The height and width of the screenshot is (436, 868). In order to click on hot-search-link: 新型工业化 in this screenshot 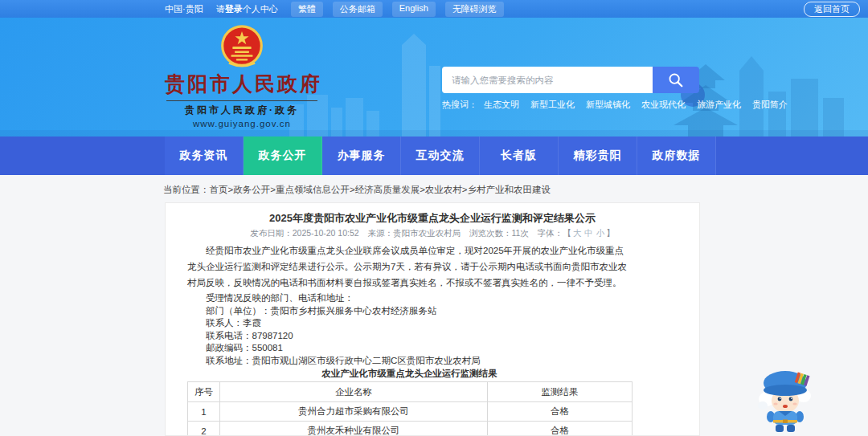, I will do `click(553, 104)`.